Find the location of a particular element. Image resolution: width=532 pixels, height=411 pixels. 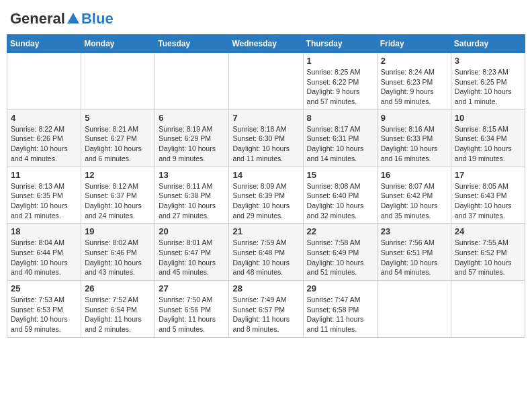

cell-day-number: 20 is located at coordinates (192, 231).